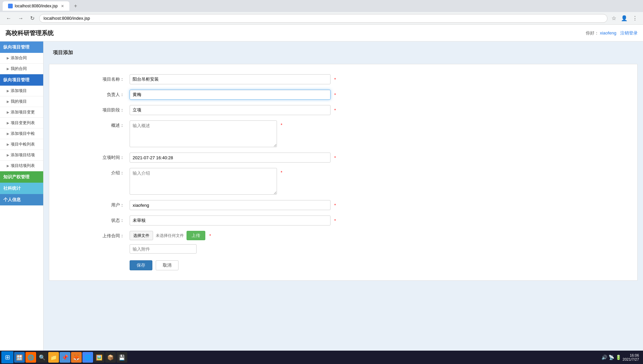 The height and width of the screenshot is (364, 643). I want to click on sidebar-section-profile: 个人信息, so click(21, 200).